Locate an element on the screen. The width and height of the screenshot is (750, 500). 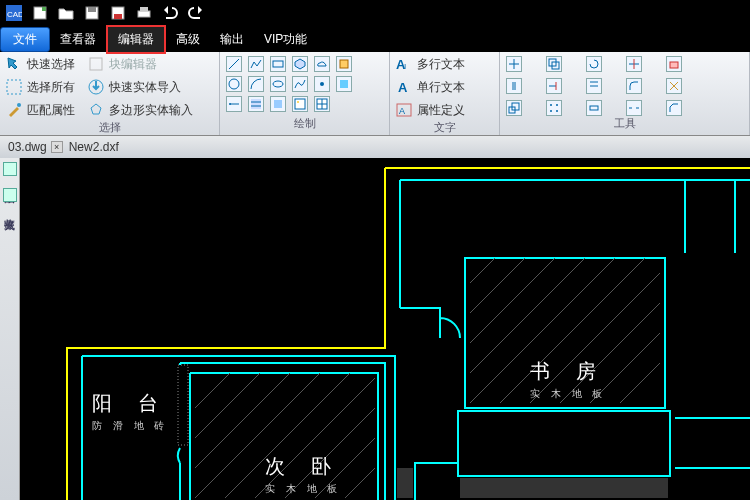
study-floor: 实 木 地 板 is located at coordinates (568, 394).